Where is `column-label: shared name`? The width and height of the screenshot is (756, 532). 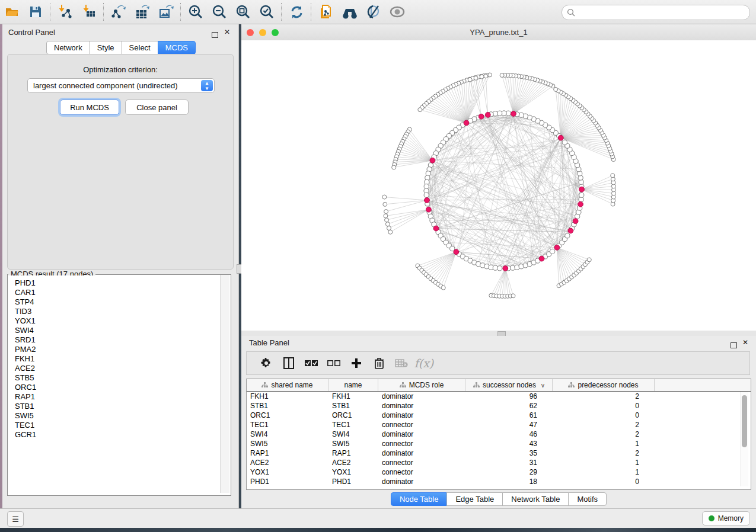 column-label: shared name is located at coordinates (292, 385).